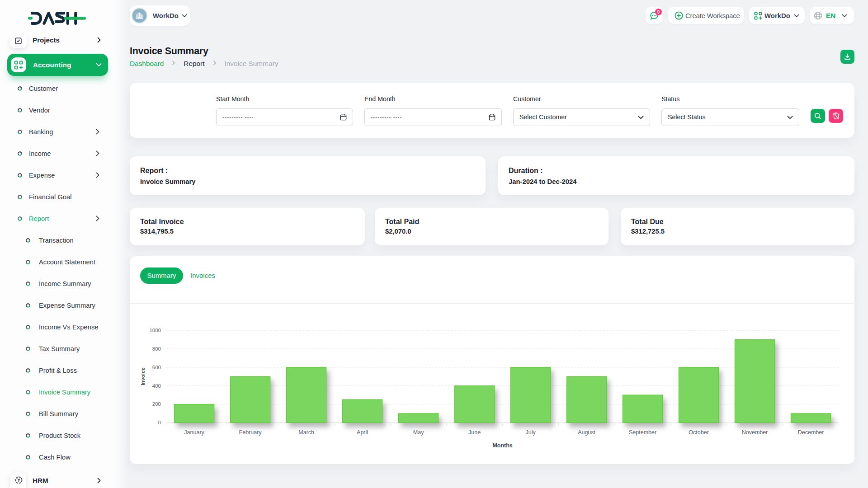  I want to click on svg-text: September, so click(643, 432).